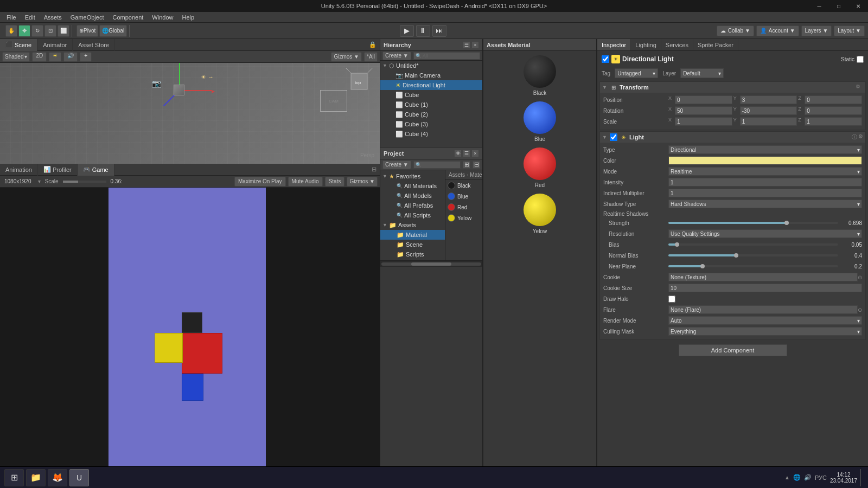 The height and width of the screenshot is (488, 868). Describe the element at coordinates (860, 60) in the screenshot. I see `static-checkbox` at that location.